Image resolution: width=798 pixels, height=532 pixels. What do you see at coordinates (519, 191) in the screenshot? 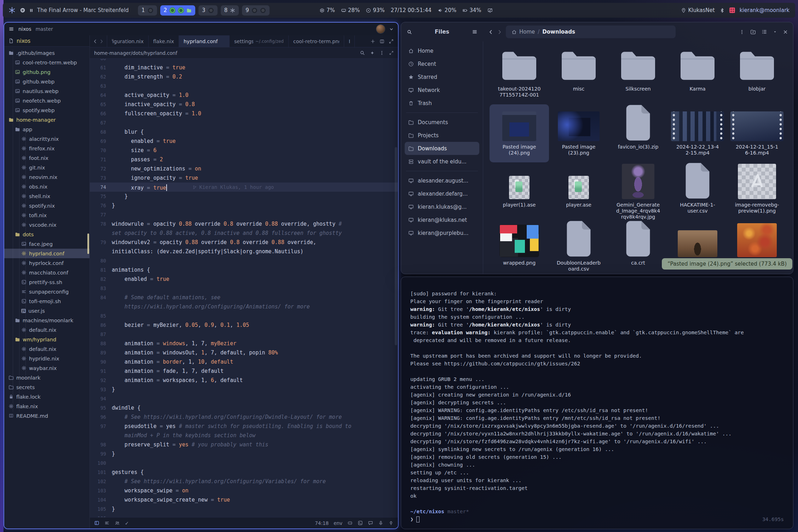
I see `file-item-player-1-ase: player(1).ase` at bounding box center [519, 191].